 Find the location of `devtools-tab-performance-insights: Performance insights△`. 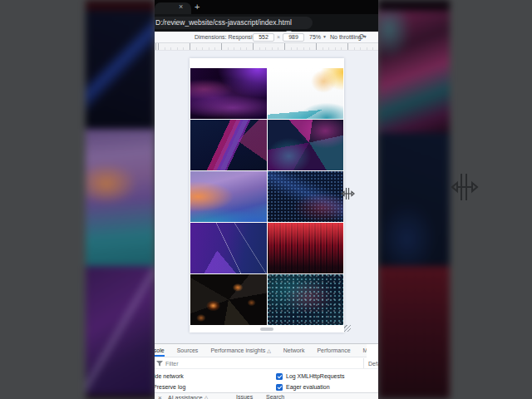

devtools-tab-performance-insights: Performance insights△ is located at coordinates (240, 351).